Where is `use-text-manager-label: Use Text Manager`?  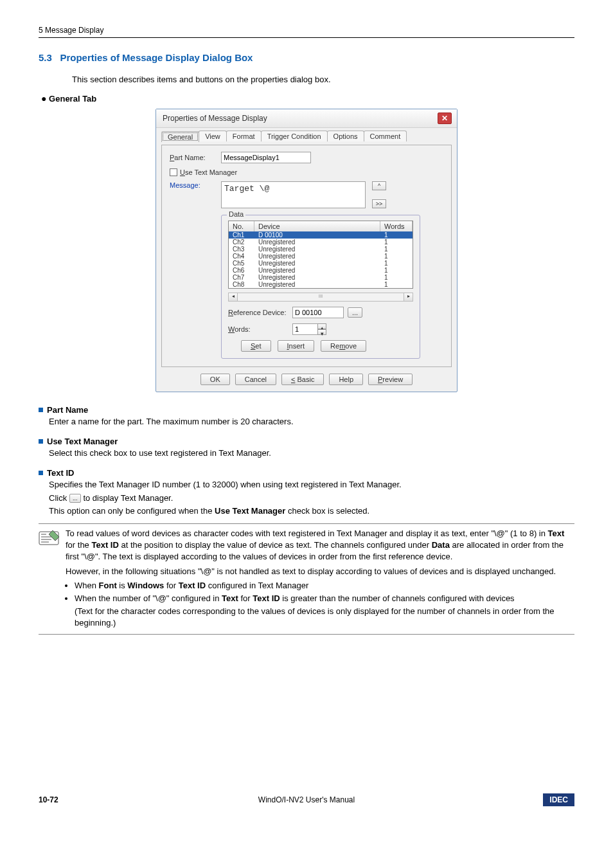 use-text-manager-label: Use Text Manager is located at coordinates (208, 172).